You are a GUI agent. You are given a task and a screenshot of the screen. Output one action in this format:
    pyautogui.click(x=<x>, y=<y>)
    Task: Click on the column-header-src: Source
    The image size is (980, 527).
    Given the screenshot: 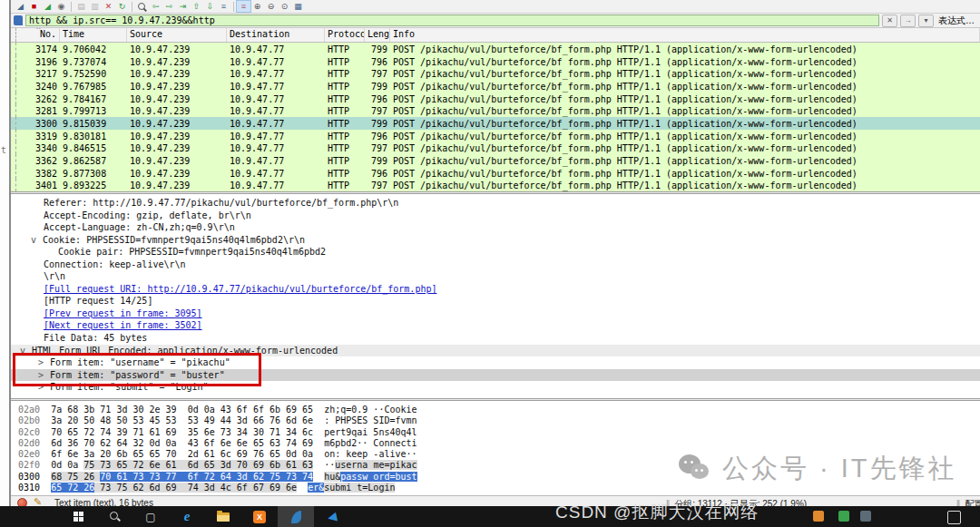 What is the action you would take?
    pyautogui.click(x=177, y=34)
    